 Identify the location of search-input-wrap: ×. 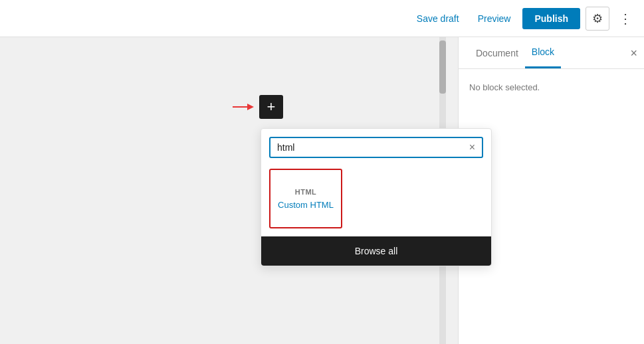
(376, 147).